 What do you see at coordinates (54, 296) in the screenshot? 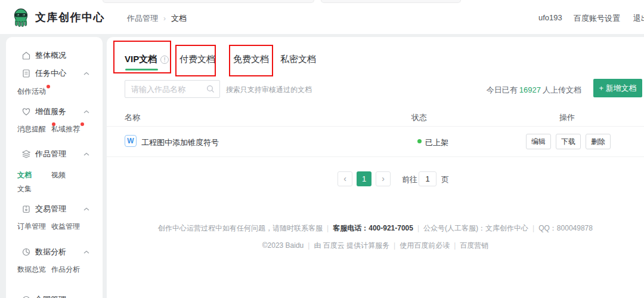
I see `sidebar-item-contract-management: 合同管理` at bounding box center [54, 296].